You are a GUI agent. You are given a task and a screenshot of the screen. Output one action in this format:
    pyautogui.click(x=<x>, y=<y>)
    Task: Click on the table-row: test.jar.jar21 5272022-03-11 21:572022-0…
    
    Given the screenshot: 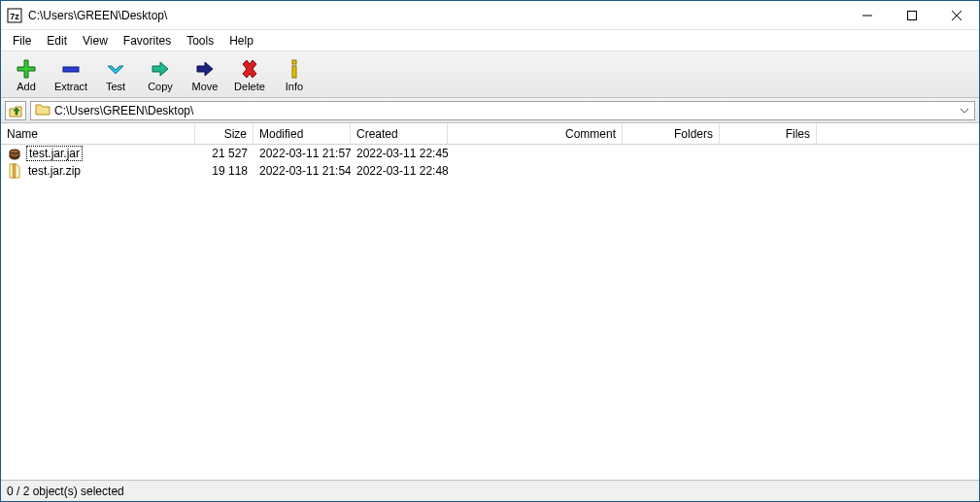 What is the action you would take?
    pyautogui.click(x=490, y=153)
    